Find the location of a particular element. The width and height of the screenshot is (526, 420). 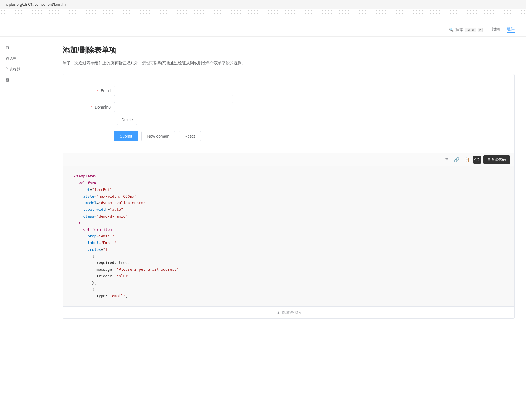

hide-source-label: 隐藏源代码 is located at coordinates (291, 313).